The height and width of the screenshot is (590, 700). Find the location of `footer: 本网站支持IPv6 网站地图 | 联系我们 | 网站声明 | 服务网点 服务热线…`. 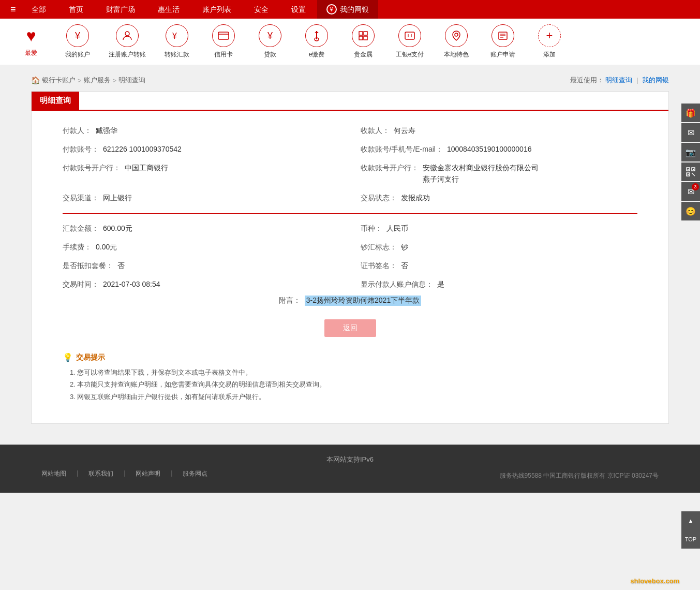

footer: 本网站支持IPv6 网站地图 | 联系我们 | 网站声明 | 服务网点 服务热线… is located at coordinates (350, 469).